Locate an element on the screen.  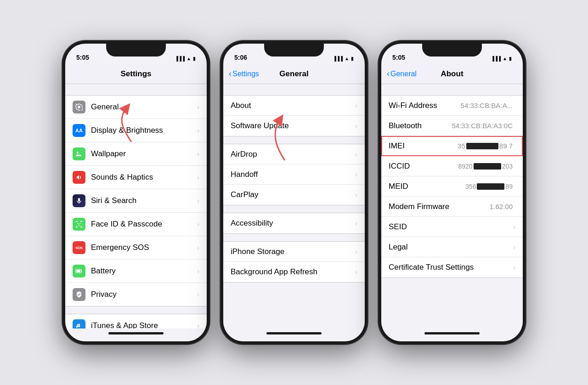
modem-label: Modem Firmware is located at coordinates (439, 207).